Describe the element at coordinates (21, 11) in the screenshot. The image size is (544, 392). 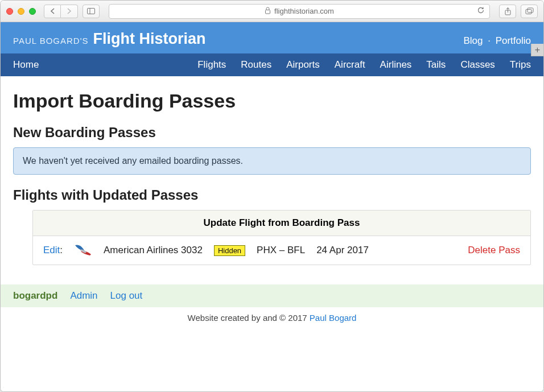
I see `minimize-window-button` at that location.